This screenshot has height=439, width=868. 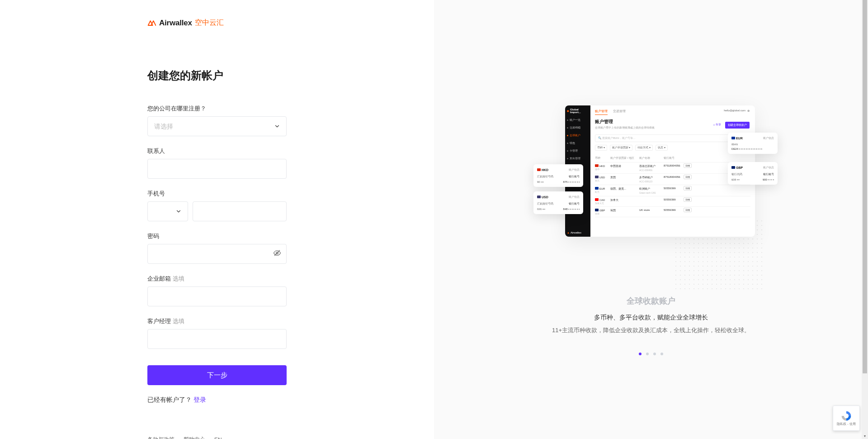 What do you see at coordinates (217, 194) in the screenshot?
I see `phone-label: 手机号` at bounding box center [217, 194].